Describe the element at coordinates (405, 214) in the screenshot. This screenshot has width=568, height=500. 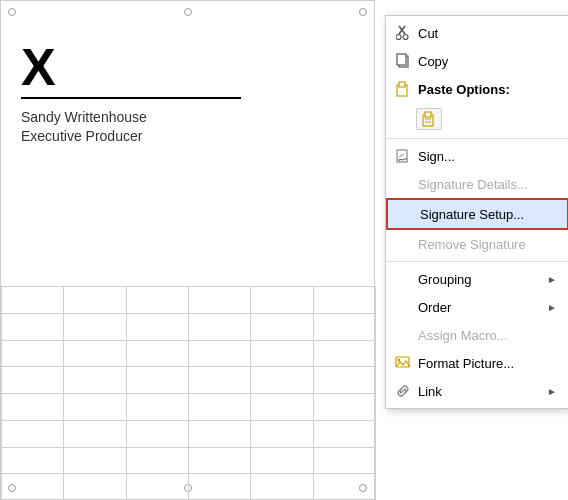
I see `signature-setup-icon` at that location.